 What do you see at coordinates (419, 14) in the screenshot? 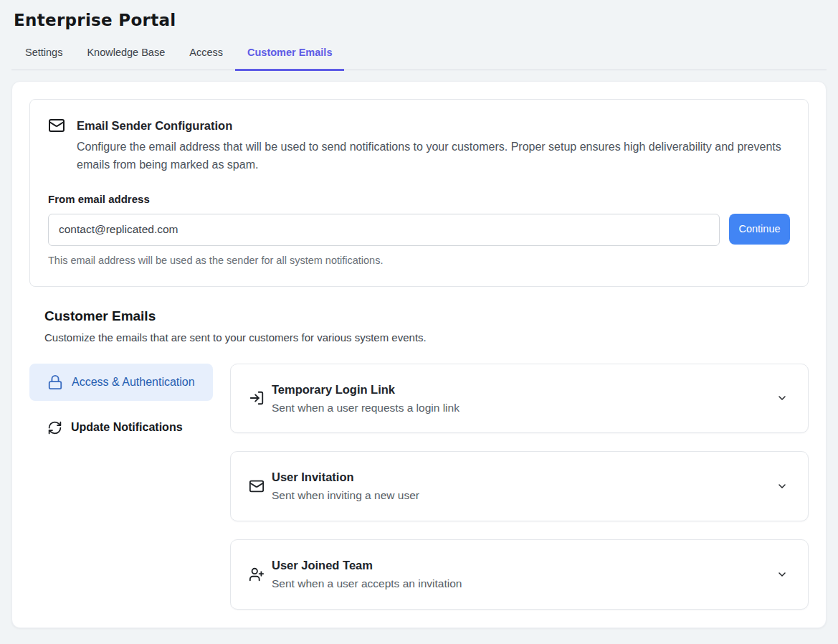
I see `page-header: Enterprise Portal` at bounding box center [419, 14].